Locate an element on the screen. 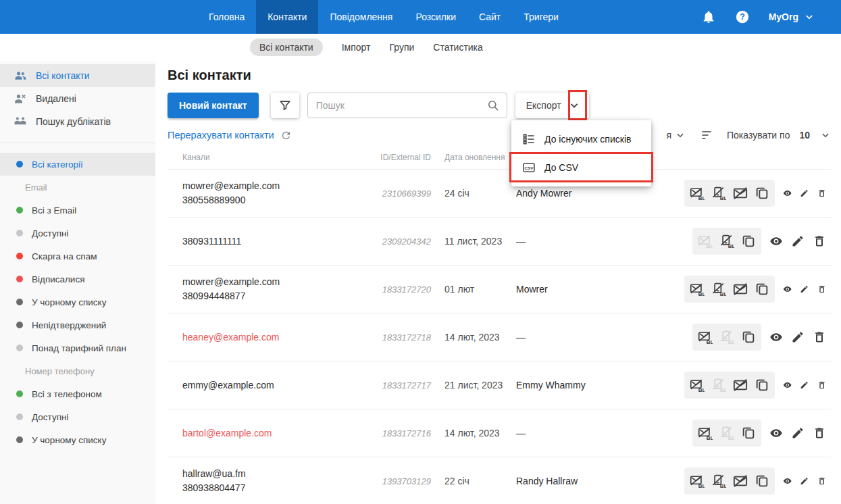 The image size is (841, 504). update-date: 01 лют is located at coordinates (468, 289).